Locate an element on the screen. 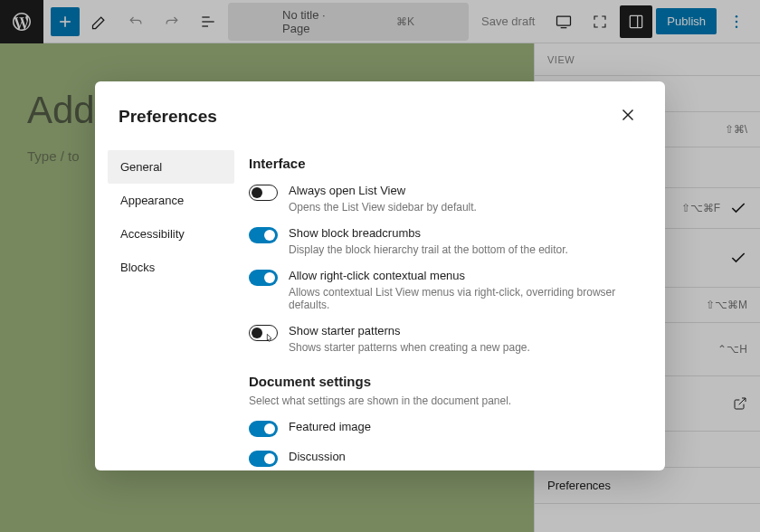 Image resolution: width=760 pixels, height=532 pixels. cursor-icon is located at coordinates (270, 340).